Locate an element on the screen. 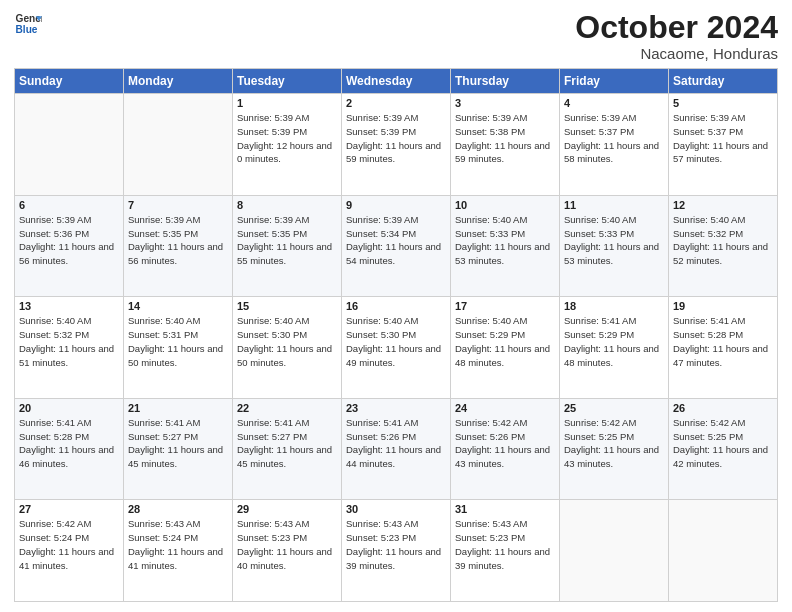 The width and height of the screenshot is (792, 612). day-number: 1 is located at coordinates (287, 103).